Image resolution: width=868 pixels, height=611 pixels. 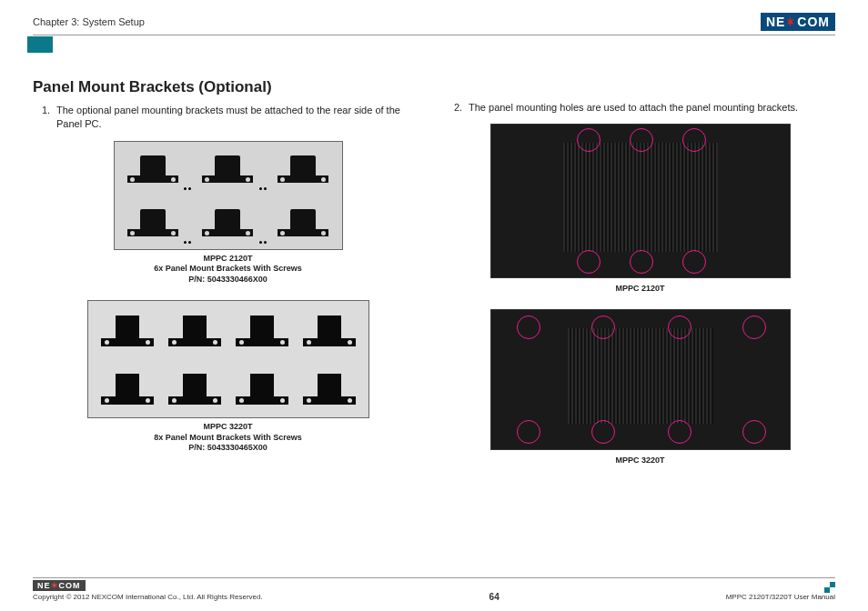 What do you see at coordinates (227, 259) in the screenshot?
I see `caption-line: MPPC 2120T` at bounding box center [227, 259].